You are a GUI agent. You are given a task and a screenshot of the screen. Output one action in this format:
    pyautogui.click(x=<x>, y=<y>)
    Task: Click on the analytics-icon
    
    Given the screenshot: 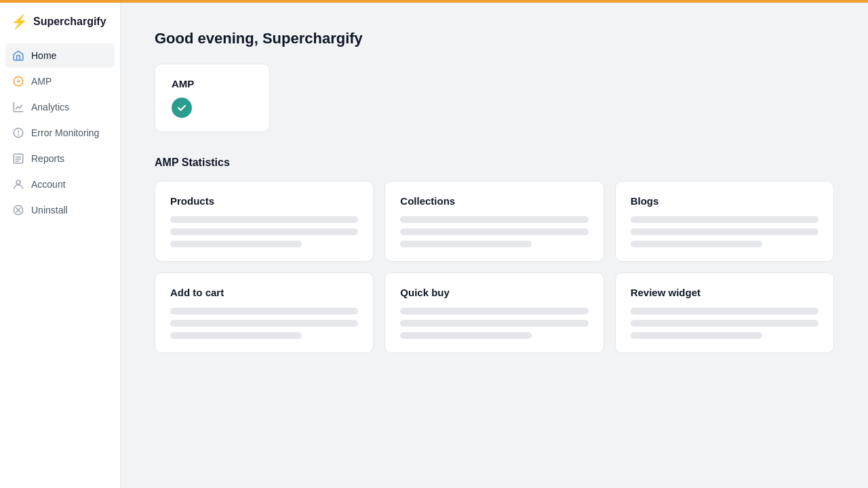 What is the action you would take?
    pyautogui.click(x=18, y=107)
    